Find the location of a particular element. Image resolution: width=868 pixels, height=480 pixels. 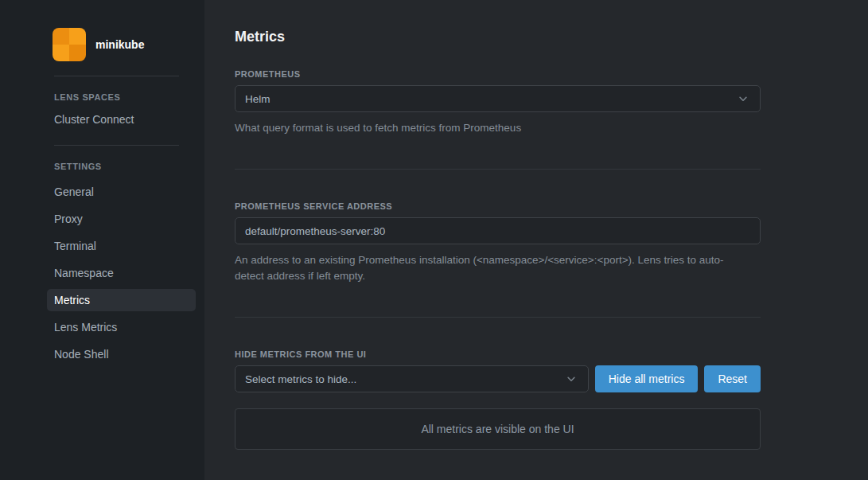

service-address-label: PROMETHEUS SERVICE ADDRESS is located at coordinates (498, 206).